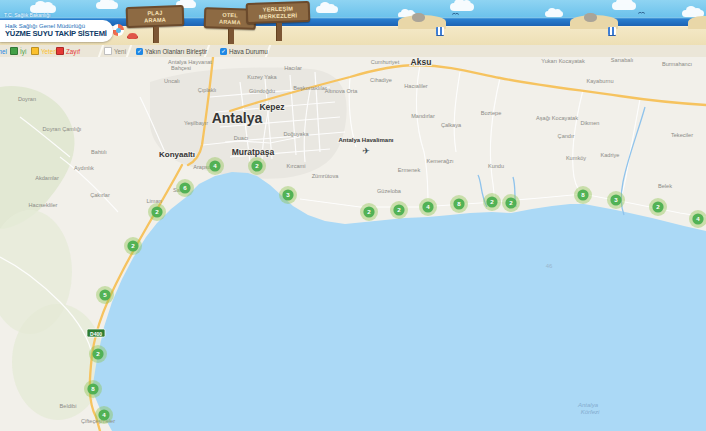  I want to click on map-town-label: Bahçesi, so click(181, 68).